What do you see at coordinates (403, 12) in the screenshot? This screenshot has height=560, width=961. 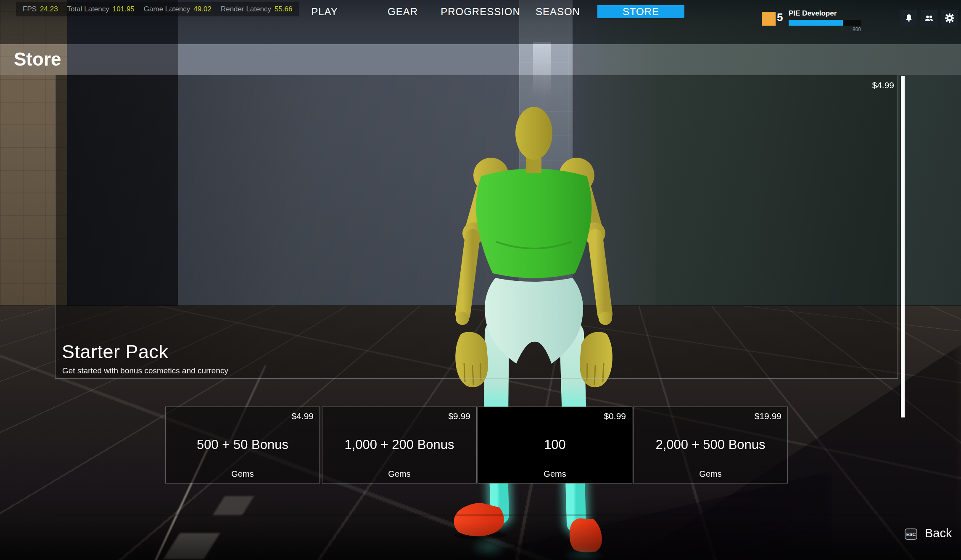 I see `tab-gear: GEAR` at bounding box center [403, 12].